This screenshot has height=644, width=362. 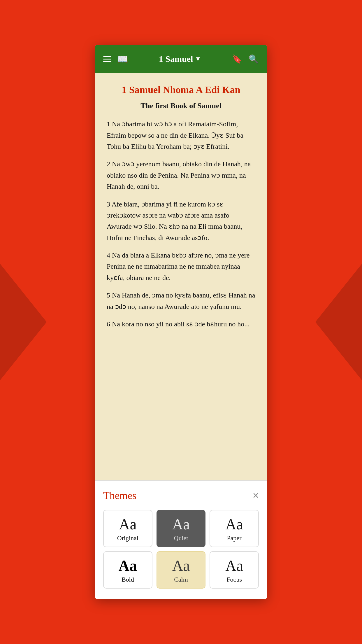 What do you see at coordinates (122, 59) in the screenshot?
I see `book-icon: 📖` at bounding box center [122, 59].